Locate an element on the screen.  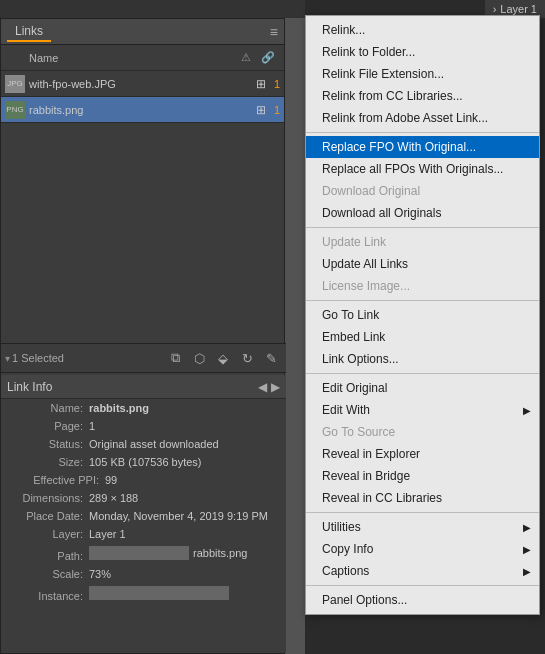
link-info-nav: ◀ ▶ is located at coordinates (269, 387).